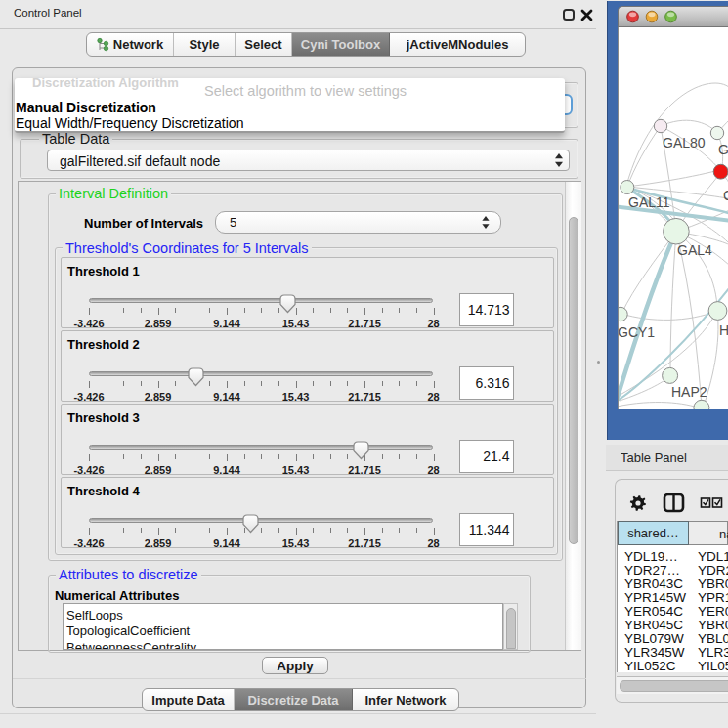 The height and width of the screenshot is (728, 728). I want to click on svg-text: H, so click(723, 330).